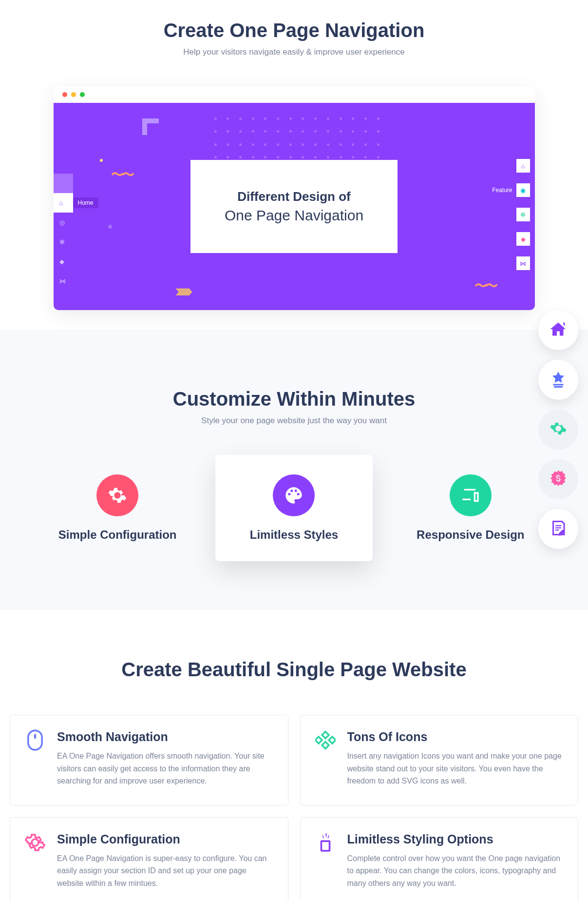 The width and height of the screenshot is (588, 901). I want to click on nav-icon: ◉, so click(523, 190).